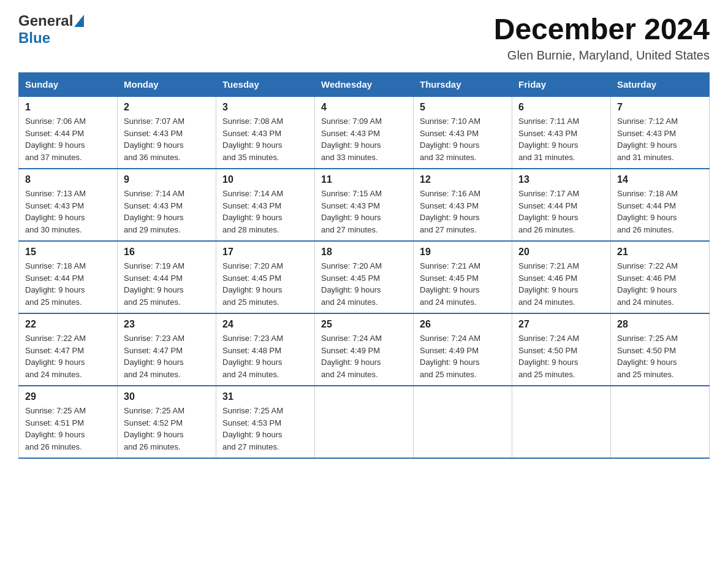  Describe the element at coordinates (68, 252) in the screenshot. I see `day-number: 15` at that location.